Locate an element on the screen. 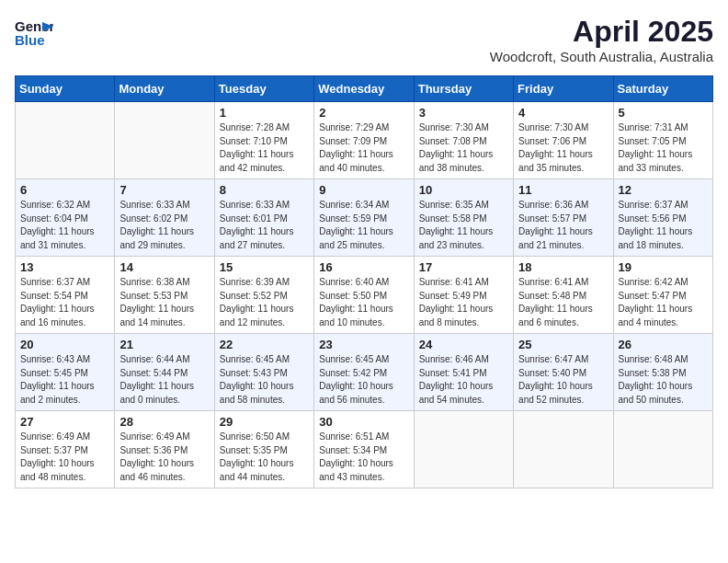 This screenshot has width=728, height=563. day-number: 17 is located at coordinates (463, 267).